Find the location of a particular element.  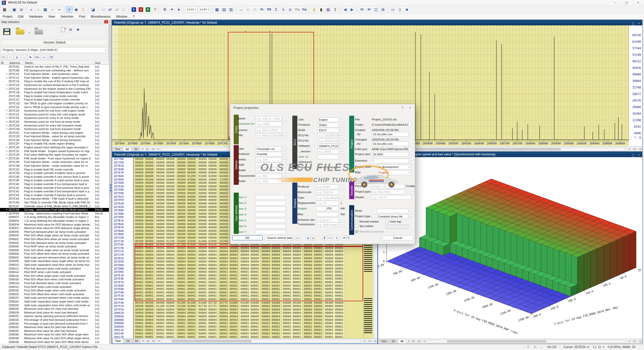

lambda-icon: λ is located at coordinates (283, 10).